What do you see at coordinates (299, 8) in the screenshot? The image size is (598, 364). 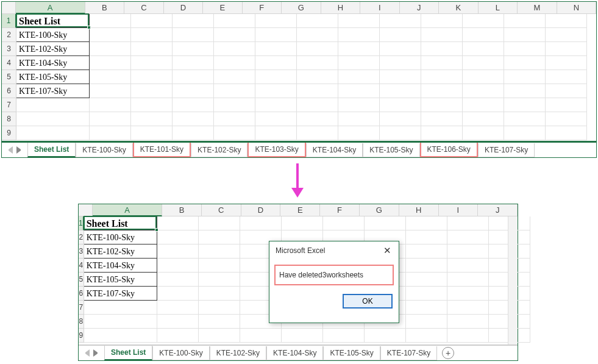 I see `column-headers: A B C D E F G H I J K L M N` at bounding box center [299, 8].